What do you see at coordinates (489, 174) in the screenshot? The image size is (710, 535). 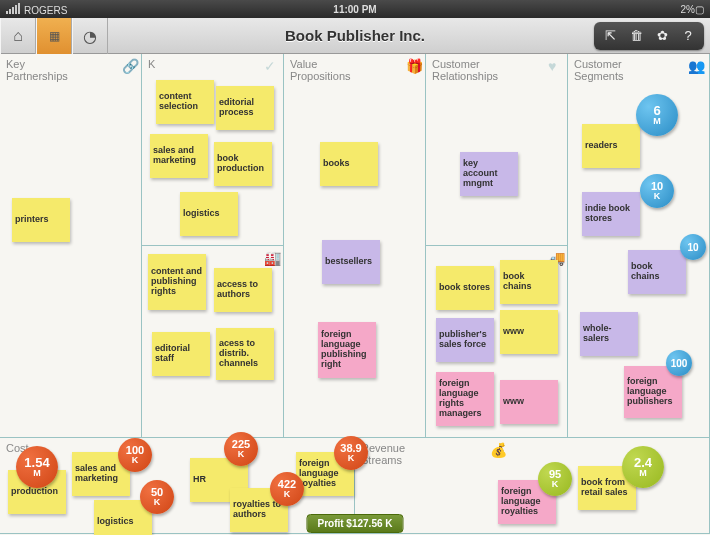 I see `note-kam: key account mngmt` at bounding box center [489, 174].